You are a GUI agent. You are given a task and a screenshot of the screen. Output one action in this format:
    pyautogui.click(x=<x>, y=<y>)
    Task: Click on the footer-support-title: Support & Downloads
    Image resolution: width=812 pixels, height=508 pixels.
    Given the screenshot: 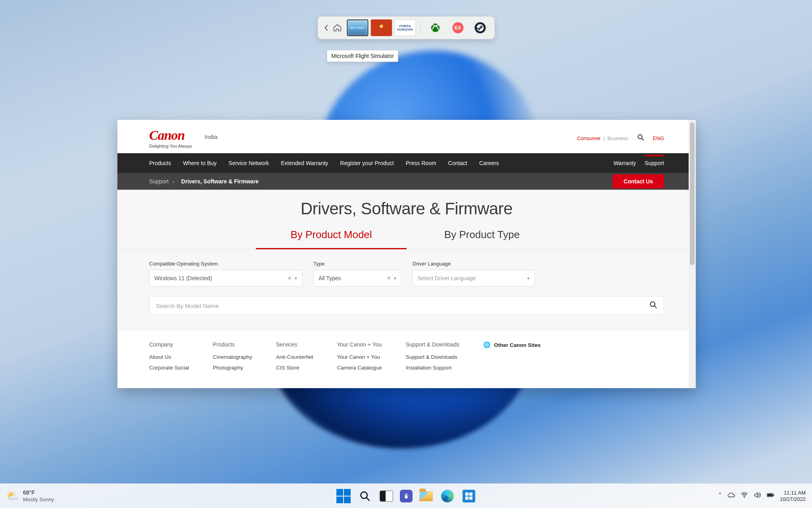 What is the action you would take?
    pyautogui.click(x=432, y=344)
    